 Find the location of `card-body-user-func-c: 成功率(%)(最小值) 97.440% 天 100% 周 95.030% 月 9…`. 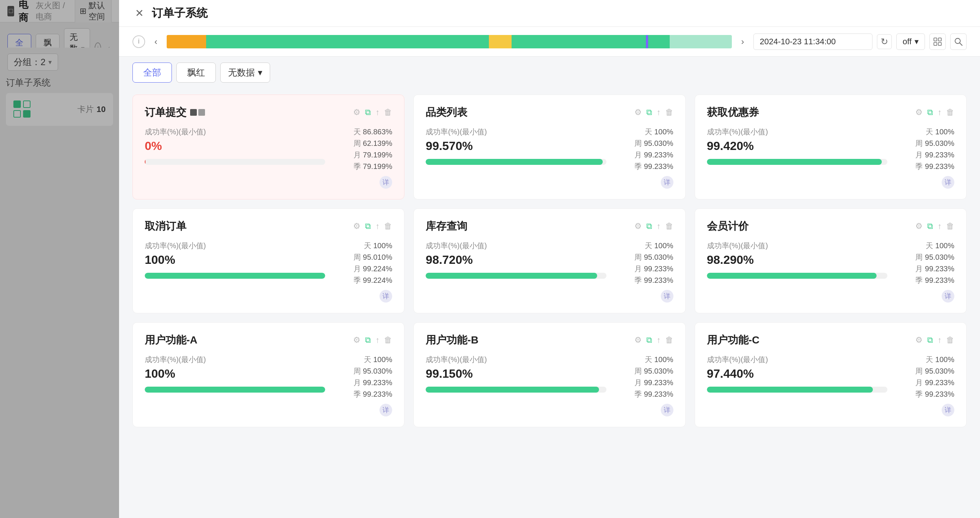

card-body-user-func-c: 成功率(%)(最小值) 97.440% 天 100% 周 95.030% 月 9… is located at coordinates (831, 386).